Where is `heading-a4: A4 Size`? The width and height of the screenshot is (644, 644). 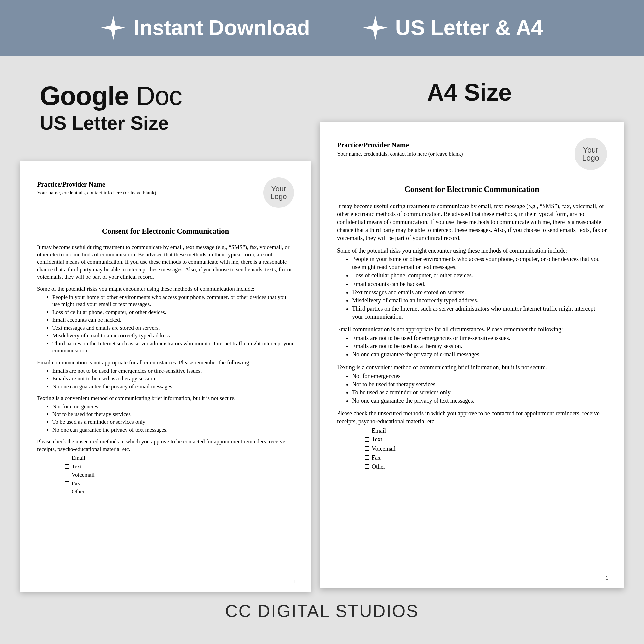 heading-a4: A4 Size is located at coordinates (469, 92).